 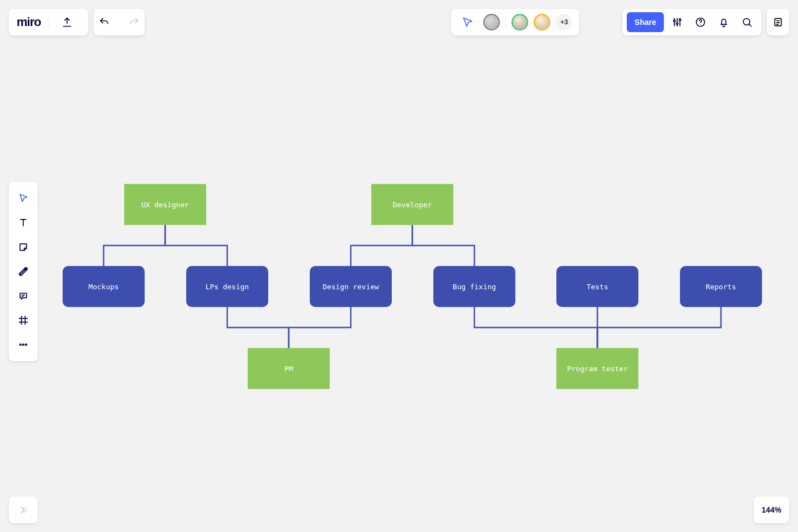 What do you see at coordinates (778, 22) in the screenshot?
I see `notes-button` at bounding box center [778, 22].